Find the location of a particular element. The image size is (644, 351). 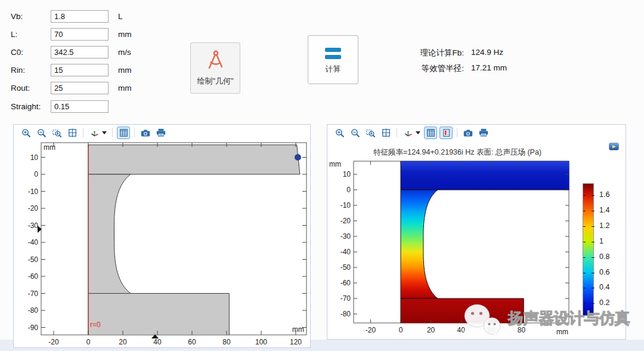

y-tick-label: -90 is located at coordinates (33, 328).